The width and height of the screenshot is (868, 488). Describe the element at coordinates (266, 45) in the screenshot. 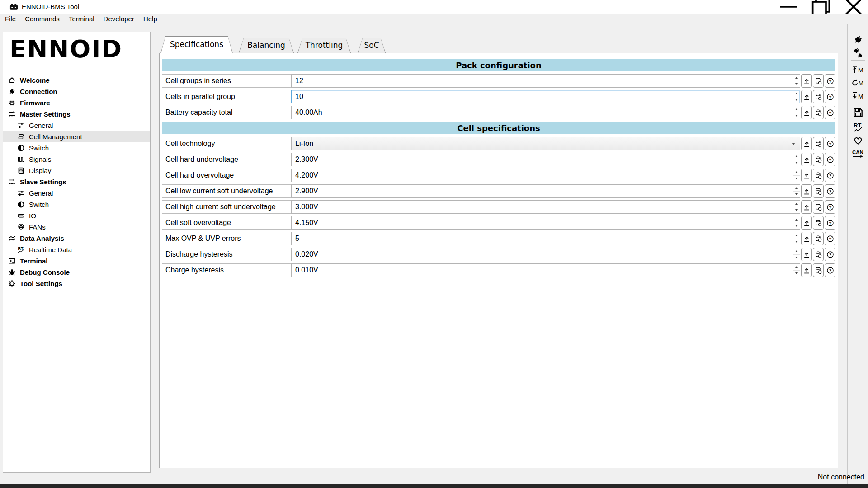

I see `tab-balancing: Balancing` at that location.